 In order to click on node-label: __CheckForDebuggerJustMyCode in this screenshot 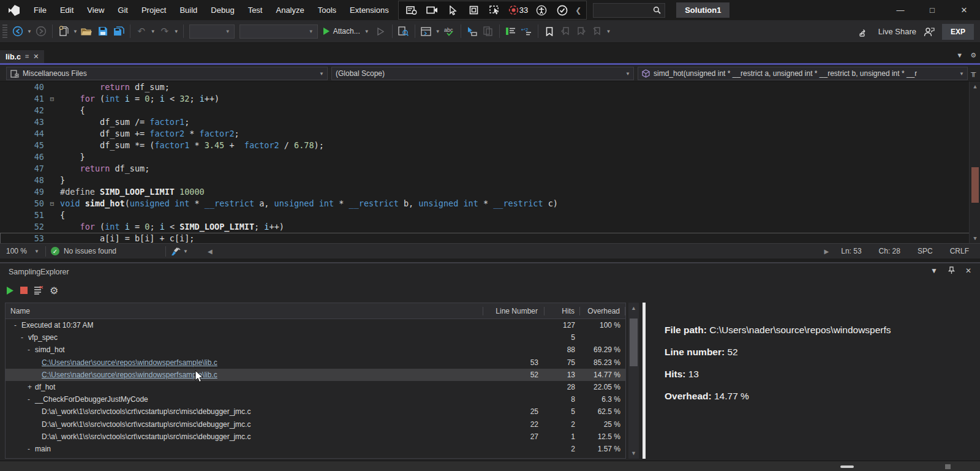, I will do `click(92, 399)`.